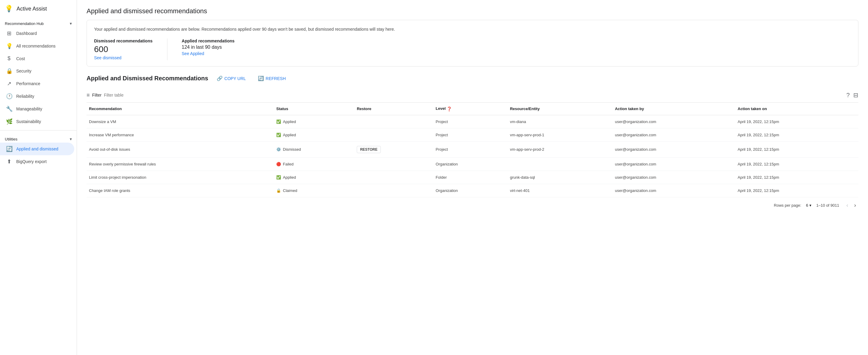 Image resolution: width=868 pixels, height=355 pixels. I want to click on recommendations-section-header: Applied and Dismissed Recommendations 🔗 …, so click(472, 78).